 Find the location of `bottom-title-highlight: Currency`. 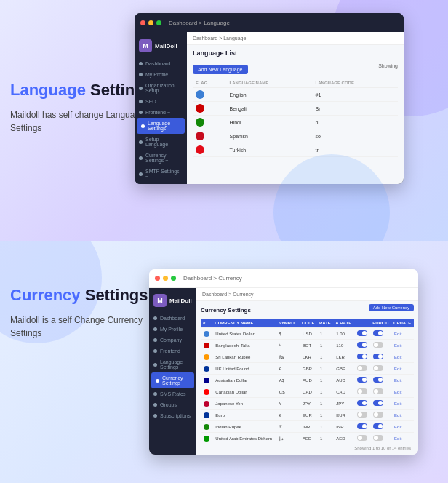

bottom-title-highlight: Currency is located at coordinates (45, 295).